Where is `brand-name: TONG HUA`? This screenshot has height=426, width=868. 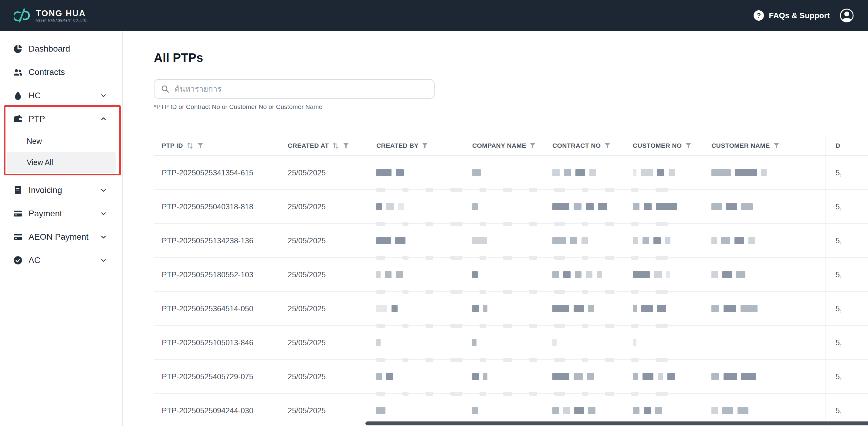 brand-name: TONG HUA is located at coordinates (62, 13).